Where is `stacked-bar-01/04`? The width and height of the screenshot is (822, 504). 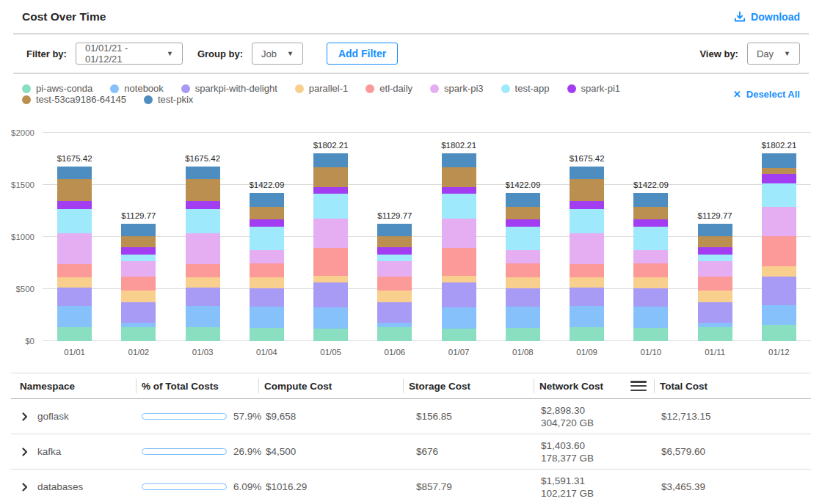 stacked-bar-01/04 is located at coordinates (267, 267).